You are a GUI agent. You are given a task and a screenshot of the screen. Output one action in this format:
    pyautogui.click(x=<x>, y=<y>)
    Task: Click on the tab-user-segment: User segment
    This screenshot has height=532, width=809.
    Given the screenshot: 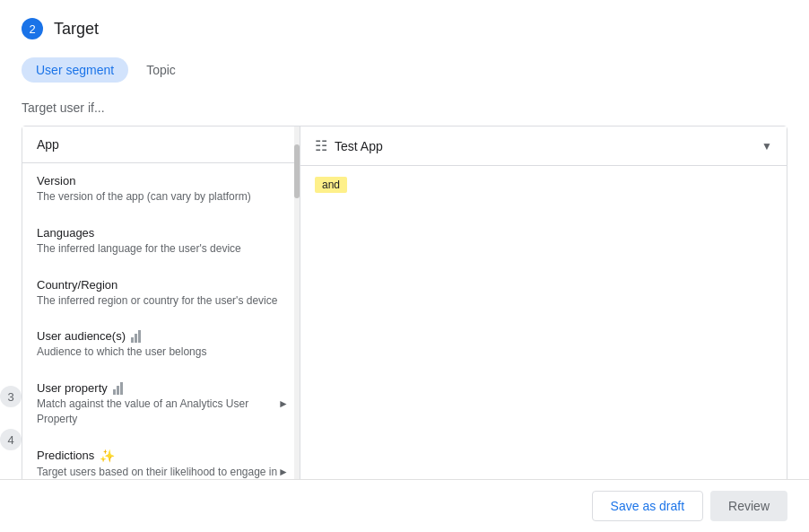 What is the action you would take?
    pyautogui.click(x=75, y=70)
    